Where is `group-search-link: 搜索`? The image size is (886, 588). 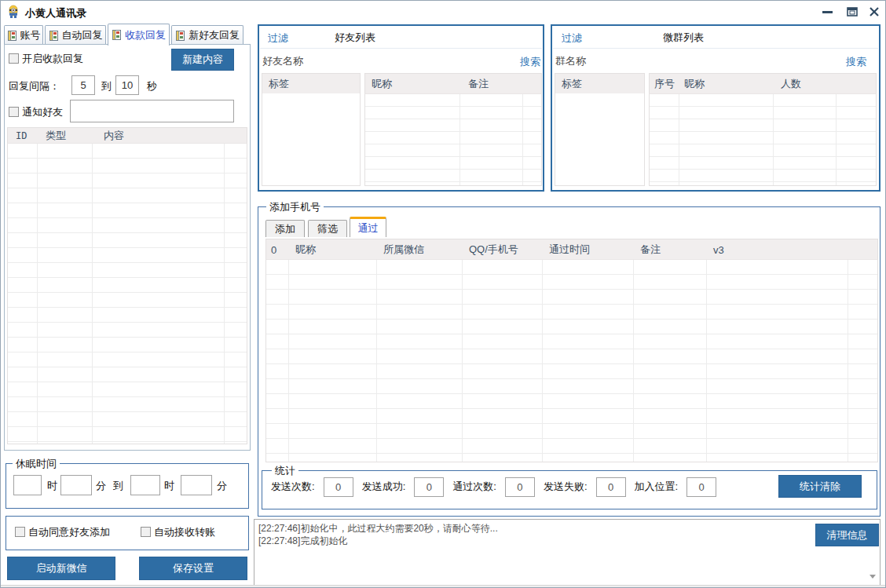 group-search-link: 搜索 is located at coordinates (856, 62).